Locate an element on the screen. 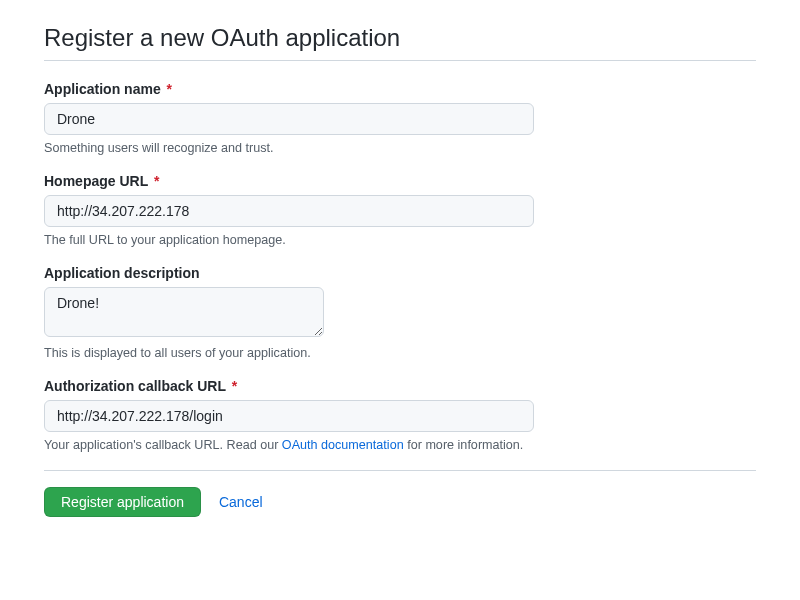 Image resolution: width=800 pixels, height=600 pixels. callback-url-label-text: Authorization callback URL is located at coordinates (135, 386).